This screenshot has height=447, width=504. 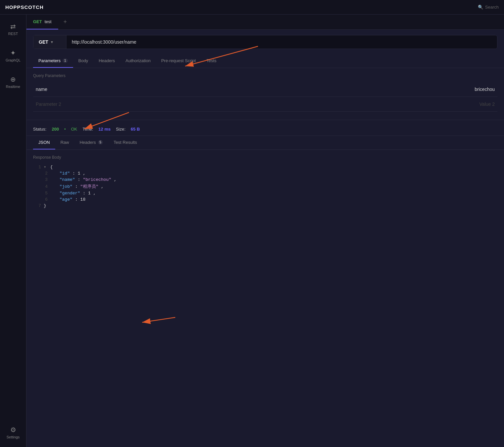 I want to click on line-num-1: 1, so click(x=37, y=167).